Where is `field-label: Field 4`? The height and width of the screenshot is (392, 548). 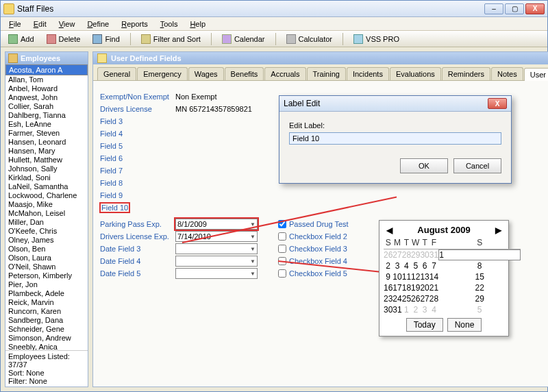 field-label: Field 4 is located at coordinates (138, 134).